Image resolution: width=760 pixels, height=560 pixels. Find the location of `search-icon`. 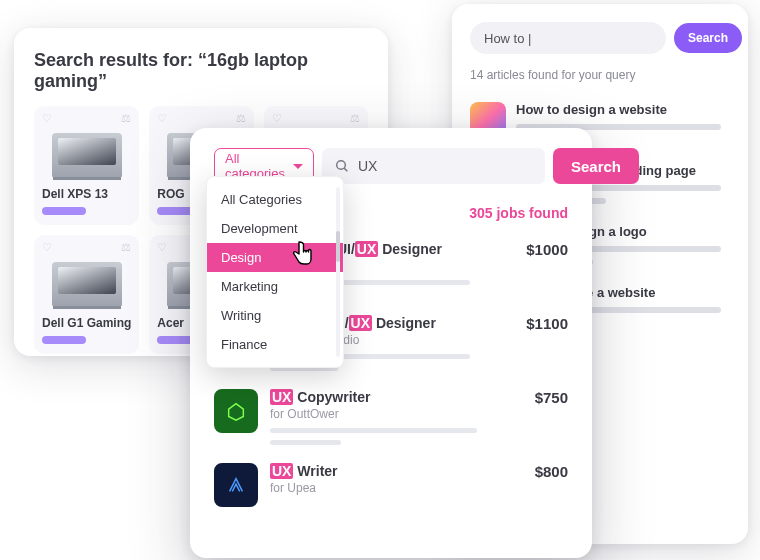

search-icon is located at coordinates (342, 166).